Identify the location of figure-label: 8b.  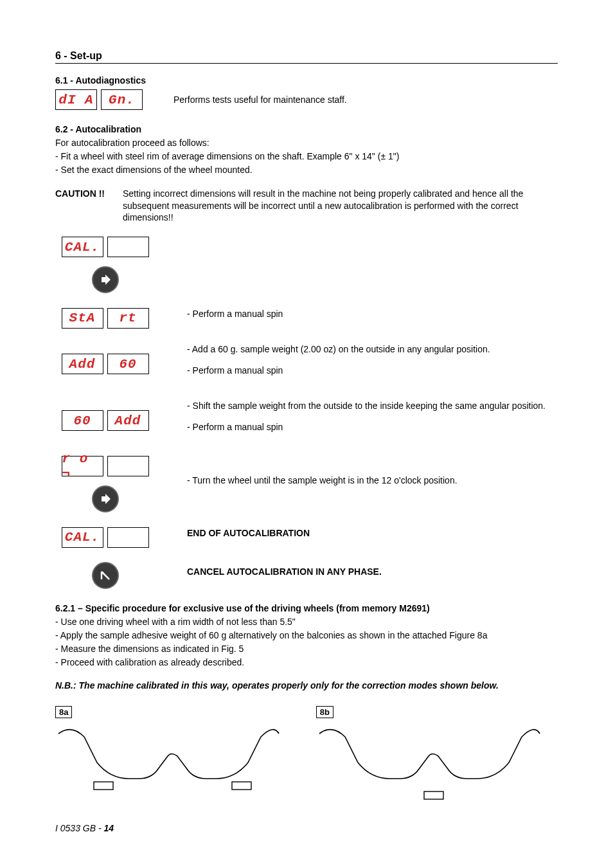
(325, 712).